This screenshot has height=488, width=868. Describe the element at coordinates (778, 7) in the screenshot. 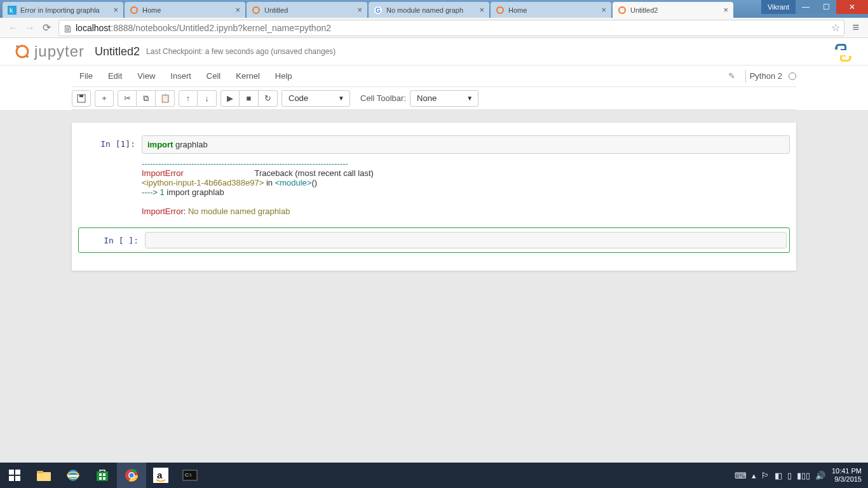

I see `user-chip: Vikrant` at that location.